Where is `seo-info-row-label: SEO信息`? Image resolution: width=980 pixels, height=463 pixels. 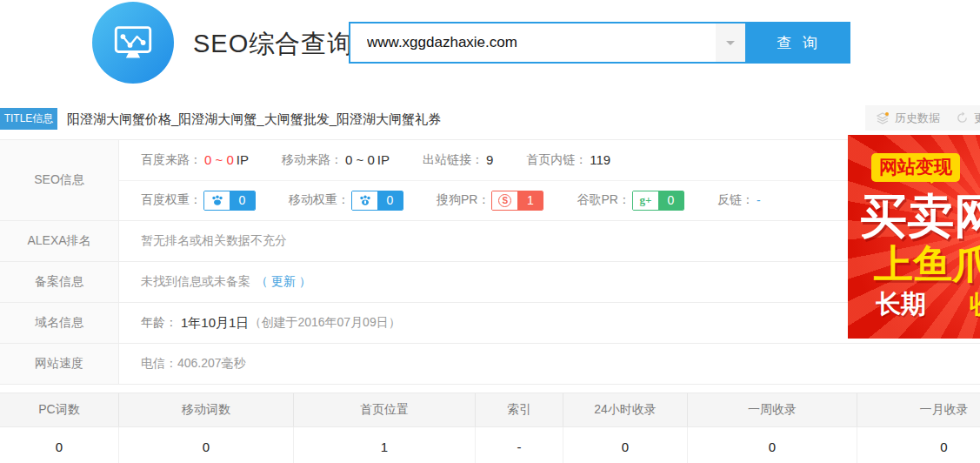
seo-info-row-label: SEO信息 is located at coordinates (59, 180).